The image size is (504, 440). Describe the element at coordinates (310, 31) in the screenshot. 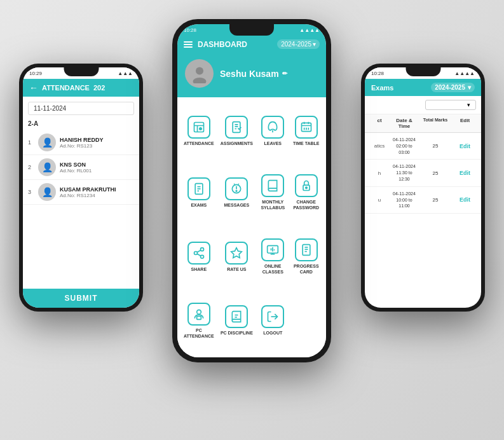

I see `center-signal-bars: ▲▲▲▲` at that location.